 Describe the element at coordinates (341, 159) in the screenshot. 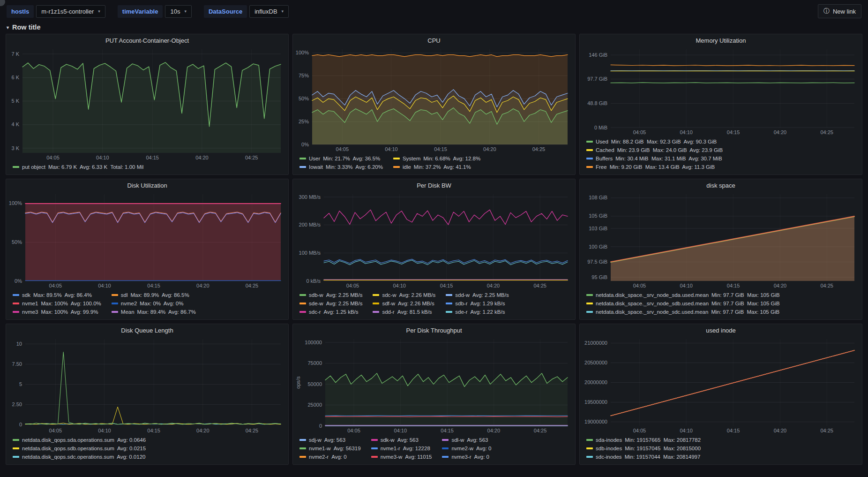

I see `legend-item: UserMin: 21.7% Avg: 36.5%` at that location.